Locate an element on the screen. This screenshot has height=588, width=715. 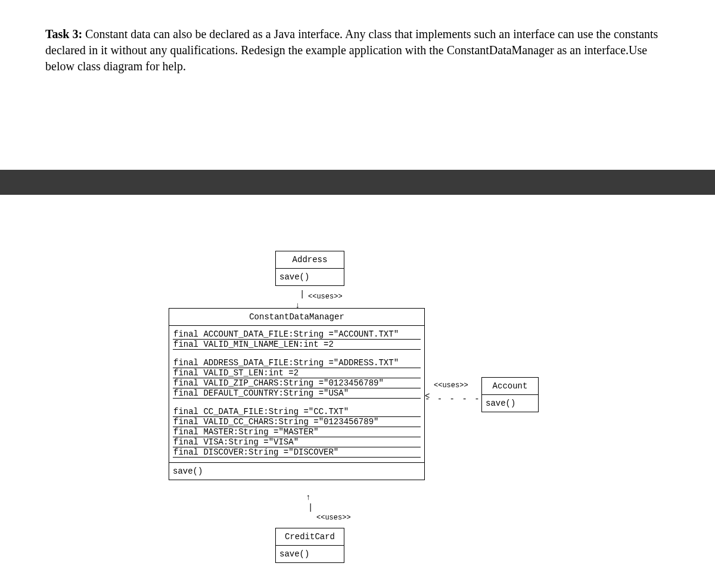
attr: final ADDRESS_DATA_FILE:String ="ADDRESS… is located at coordinates (297, 363).